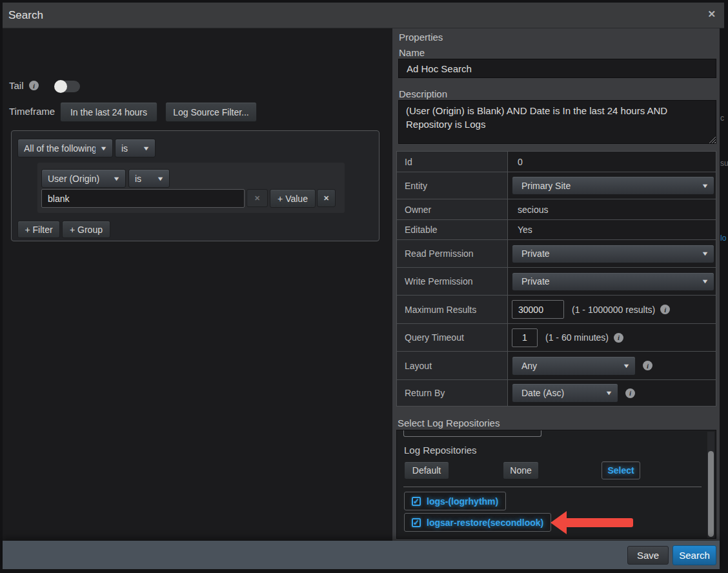 This screenshot has width=728, height=573. I want to click on repository-item-label: logsar-restore(secondlook), so click(485, 523).